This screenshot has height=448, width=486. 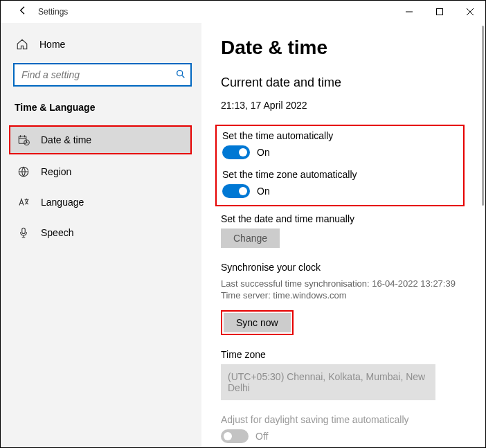 What do you see at coordinates (236, 191) in the screenshot?
I see `set-tz-auto-toggle` at bounding box center [236, 191].